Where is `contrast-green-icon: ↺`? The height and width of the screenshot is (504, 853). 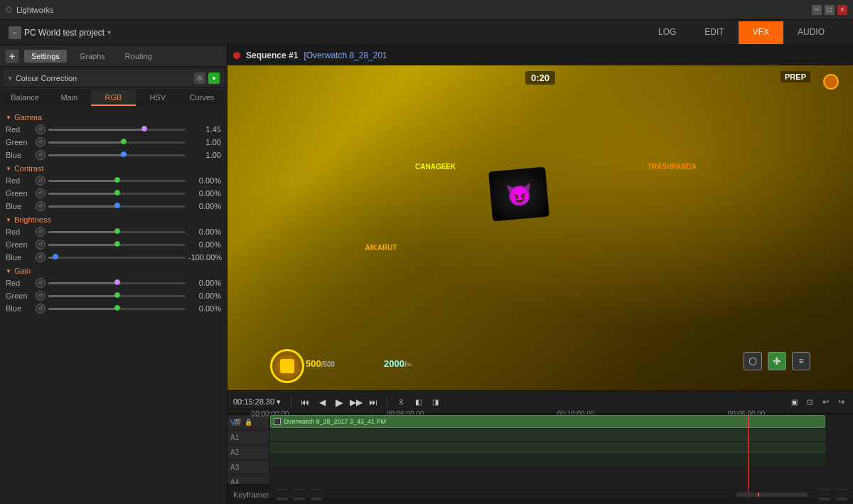
contrast-green-icon: ↺ is located at coordinates (41, 193).